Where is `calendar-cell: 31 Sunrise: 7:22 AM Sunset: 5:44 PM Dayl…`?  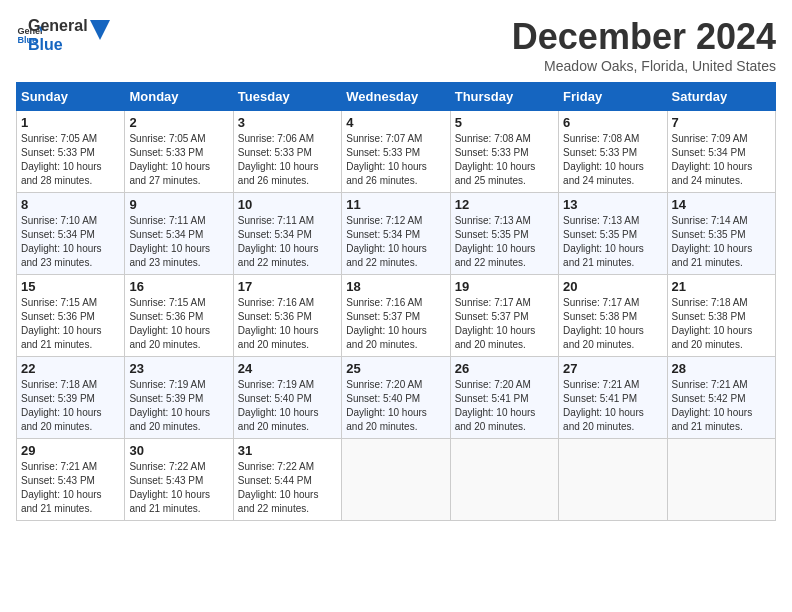
calendar-cell: 31 Sunrise: 7:22 AM Sunset: 5:44 PM Dayl… is located at coordinates (287, 480).